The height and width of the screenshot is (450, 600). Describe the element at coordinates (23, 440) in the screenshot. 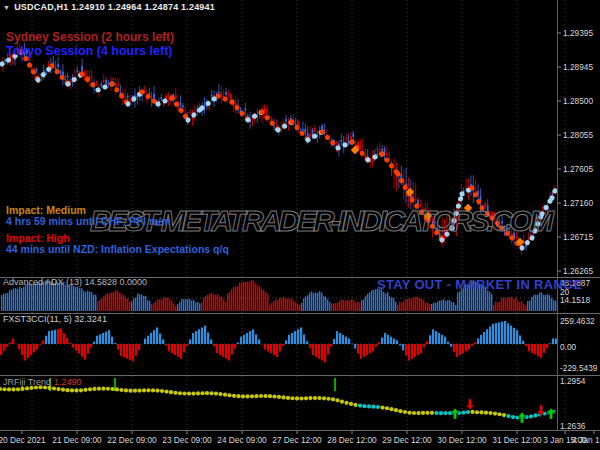

I see `time-axis-label: 20 Dec 2021` at that location.